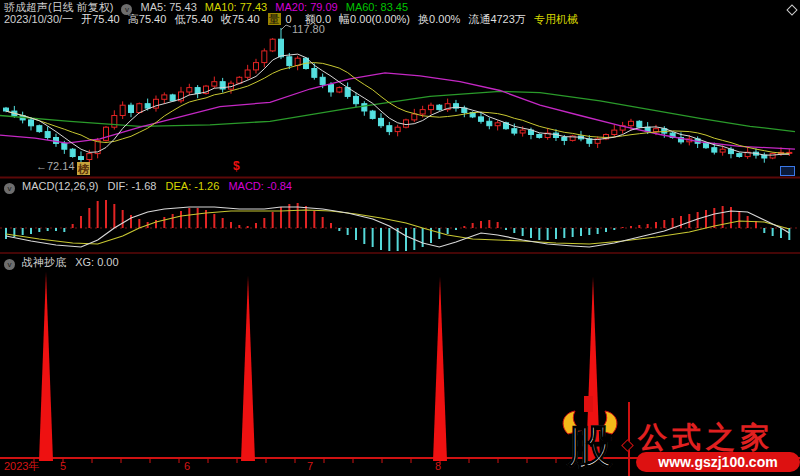  I want to click on site-url: www.gszj100.com, so click(718, 462).